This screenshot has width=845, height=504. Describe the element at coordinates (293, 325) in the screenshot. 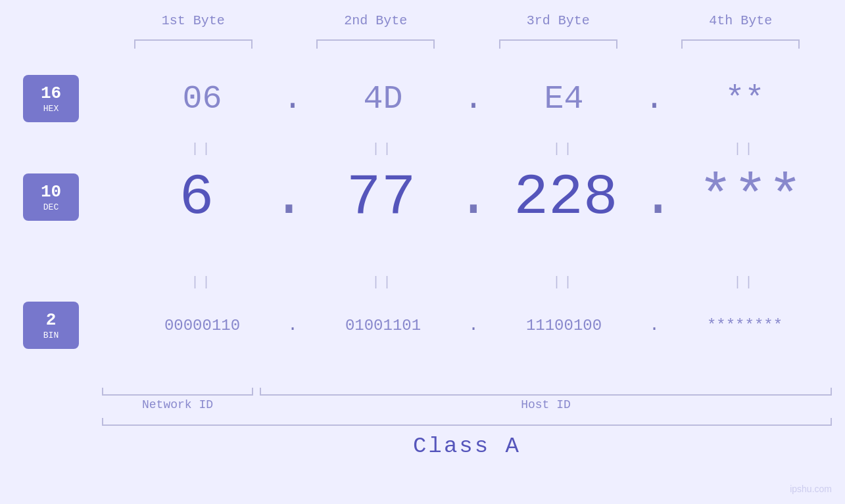

I see `bin-dot1: .` at that location.